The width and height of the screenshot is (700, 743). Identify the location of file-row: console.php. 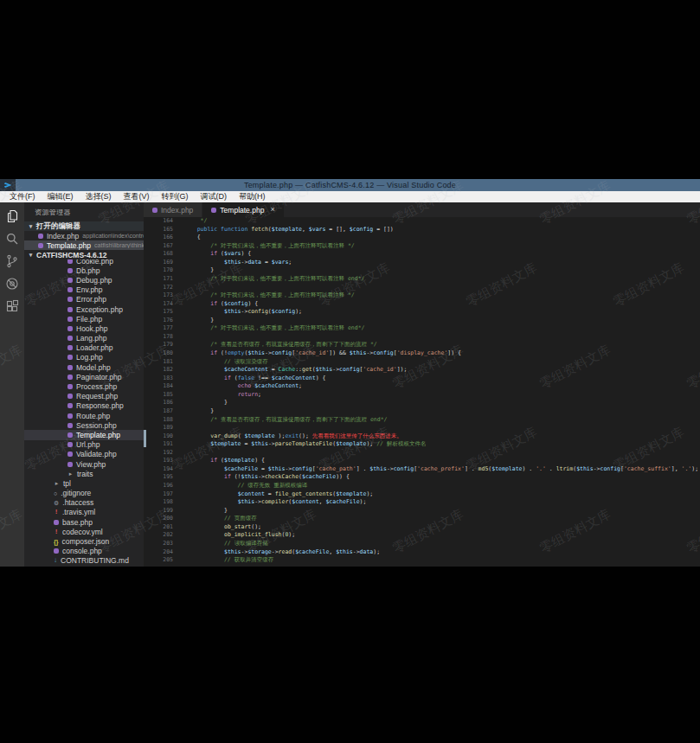
(84, 552).